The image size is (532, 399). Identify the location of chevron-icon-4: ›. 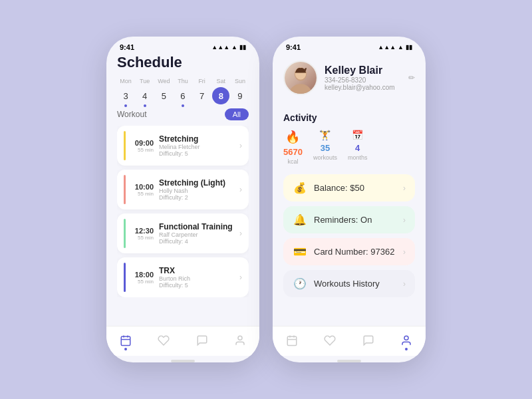
(241, 277).